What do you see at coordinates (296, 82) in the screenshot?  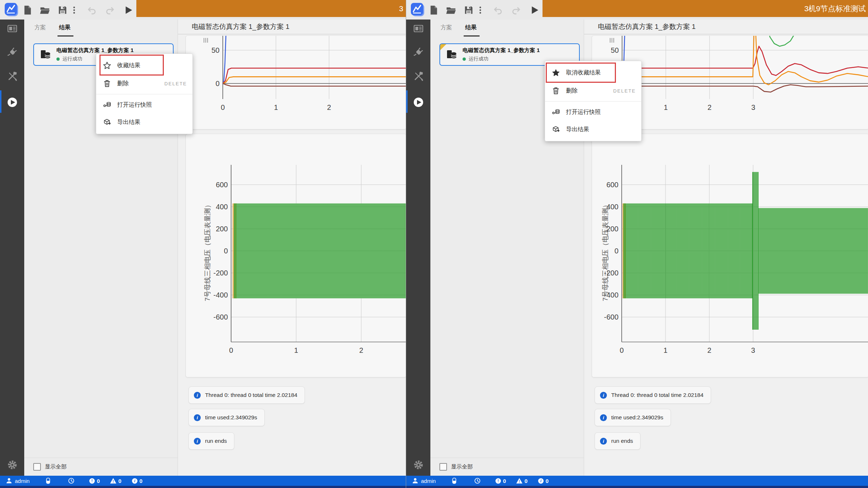 I see `overview-chart-card: 012500` at bounding box center [296, 82].